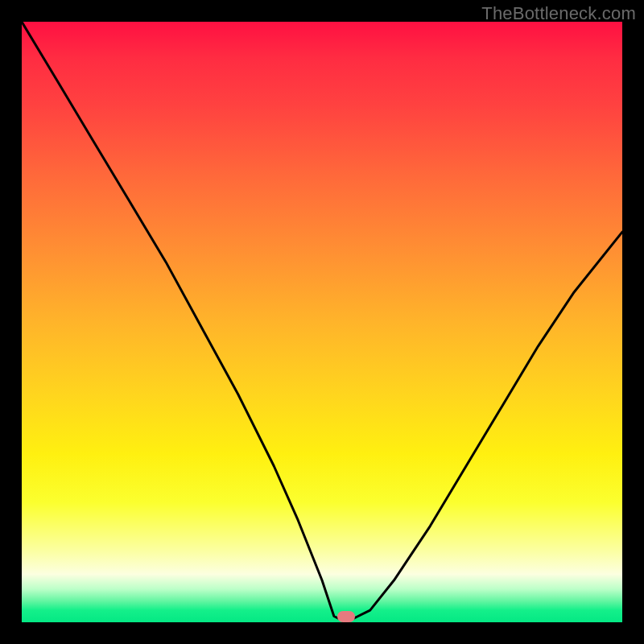 The width and height of the screenshot is (644, 644). I want to click on watermark-text: TheBottleneck.com, so click(559, 14).